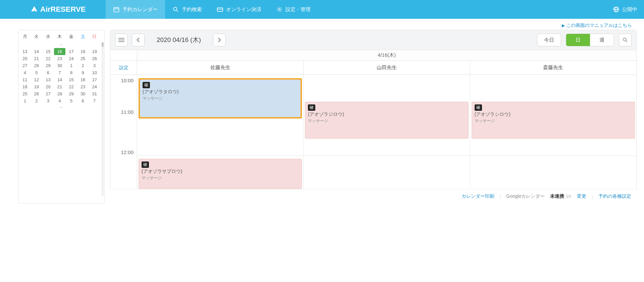 This screenshot has width=644, height=282. I want to click on manual-link: この画面のマニュアルはこちら, so click(597, 26).